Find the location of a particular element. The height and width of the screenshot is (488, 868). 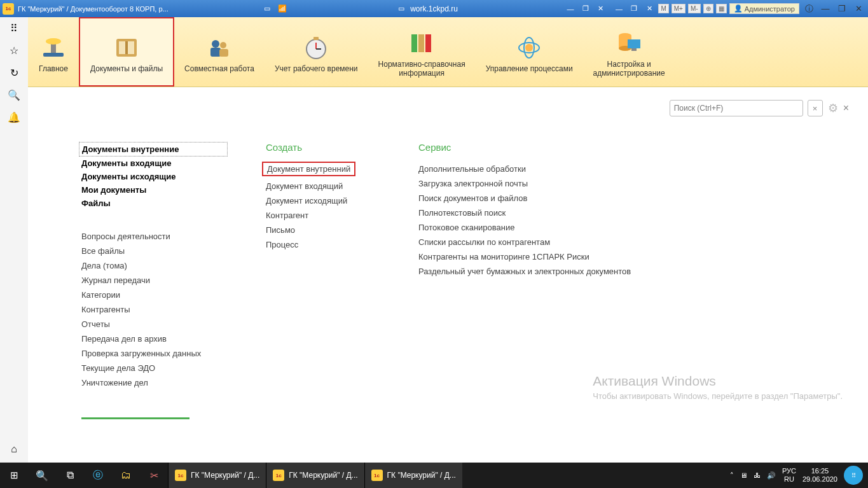

tray-network-icon: 🖧 is located at coordinates (757, 475).